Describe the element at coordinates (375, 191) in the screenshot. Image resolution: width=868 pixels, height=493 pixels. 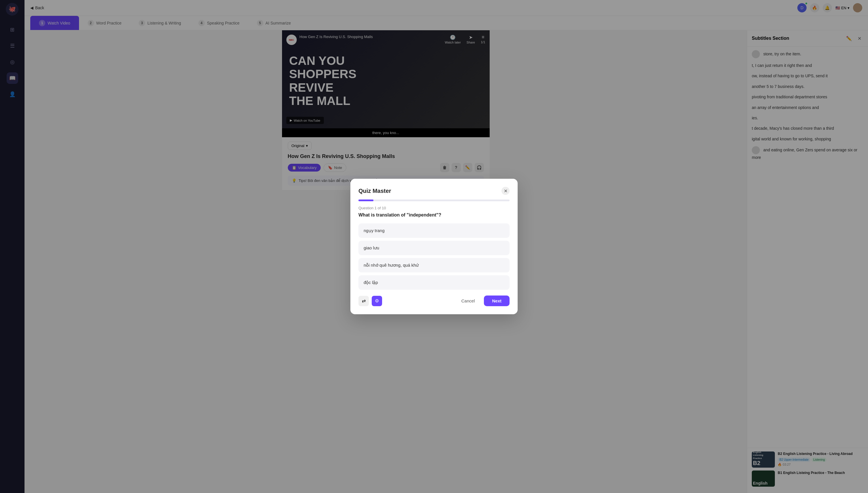
I see `modal-title: Quiz Master` at that location.